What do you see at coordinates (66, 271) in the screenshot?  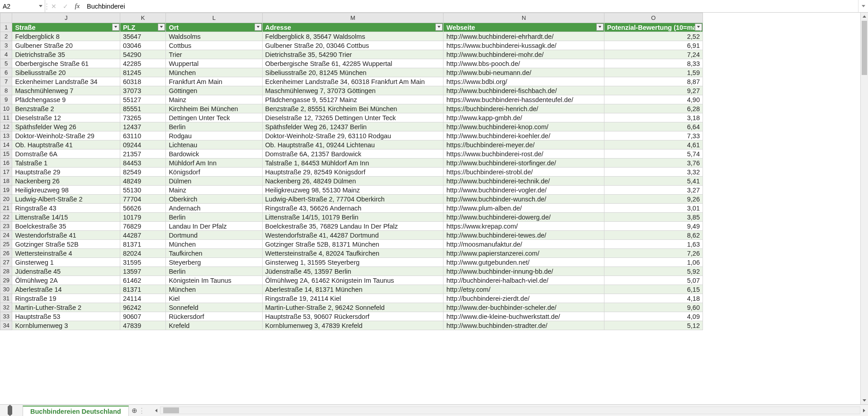 I see `cell: Jüdenstraße 45` at bounding box center [66, 271].